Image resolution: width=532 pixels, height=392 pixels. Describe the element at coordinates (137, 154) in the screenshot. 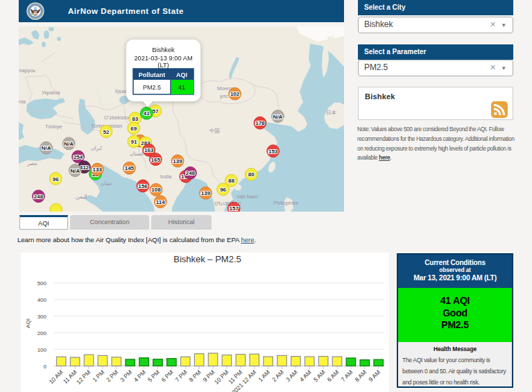

I see `svg-text: كستان` at that location.